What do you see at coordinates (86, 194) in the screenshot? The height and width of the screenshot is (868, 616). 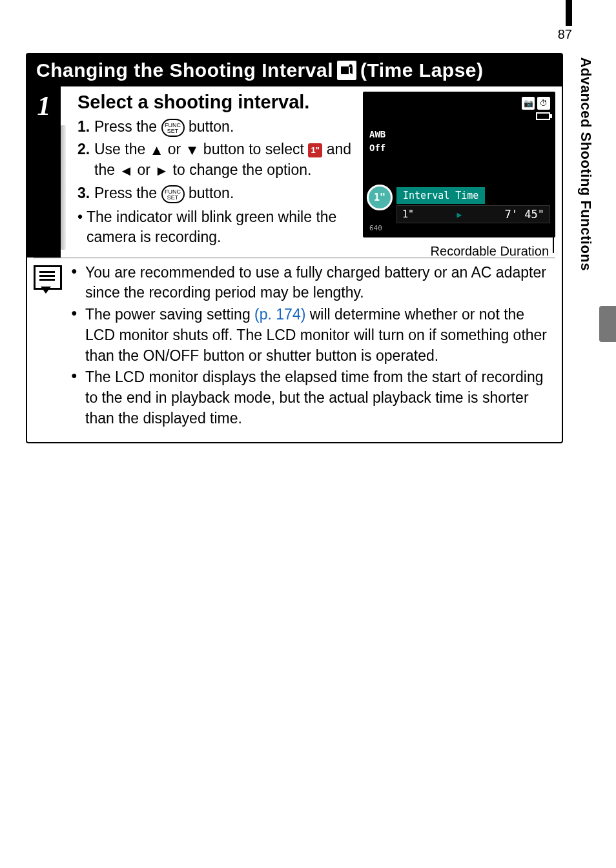 I see `substep-3-num: 3.` at bounding box center [86, 194].